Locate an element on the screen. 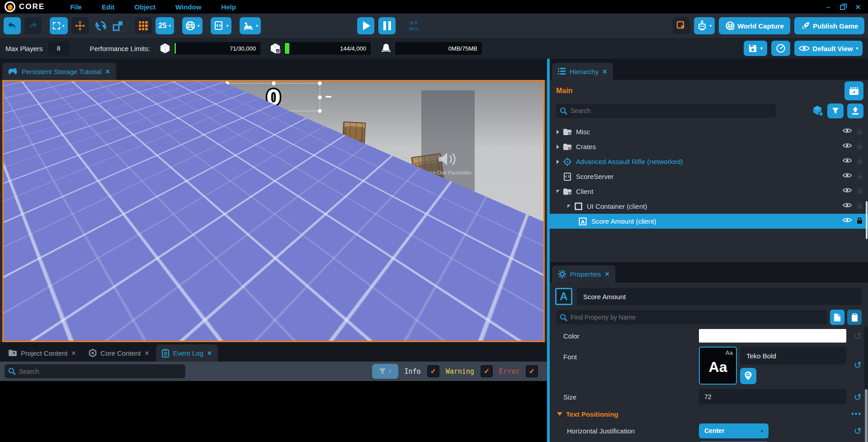 The height and width of the screenshot is (442, 868). restore-icon is located at coordinates (843, 7).